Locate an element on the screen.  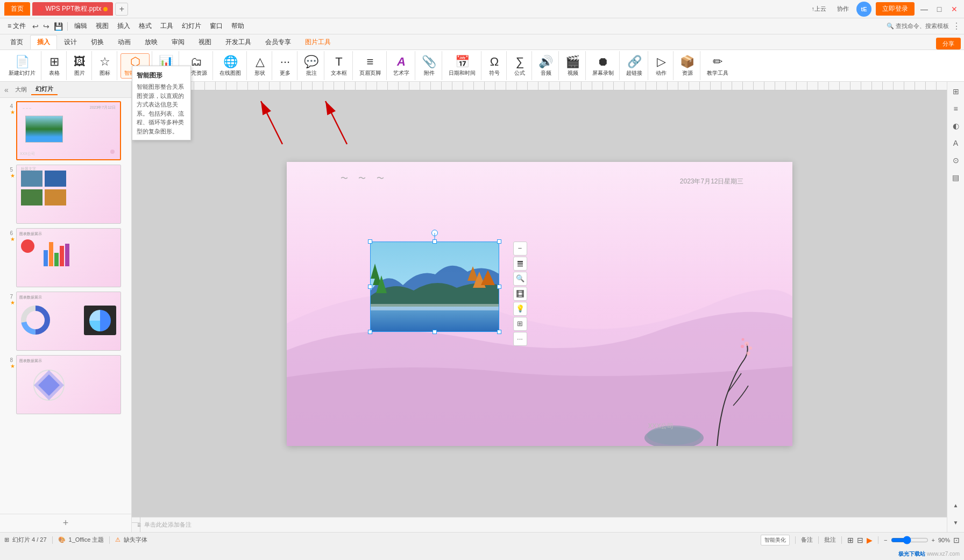
collapse-btn: « is located at coordinates (6, 90).